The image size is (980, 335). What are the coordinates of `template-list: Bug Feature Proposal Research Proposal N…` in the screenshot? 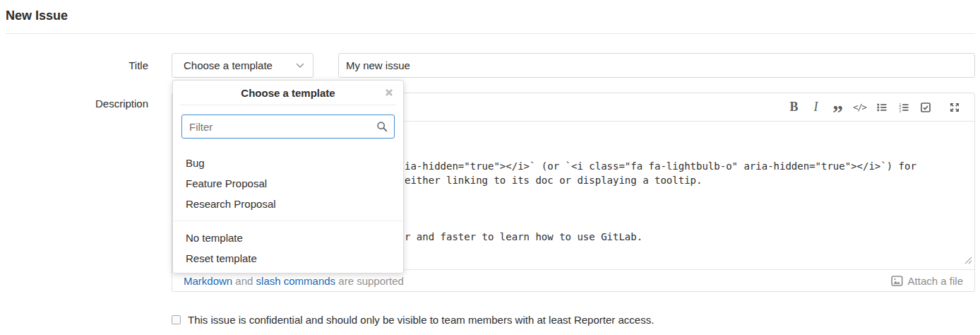 It's located at (288, 207).